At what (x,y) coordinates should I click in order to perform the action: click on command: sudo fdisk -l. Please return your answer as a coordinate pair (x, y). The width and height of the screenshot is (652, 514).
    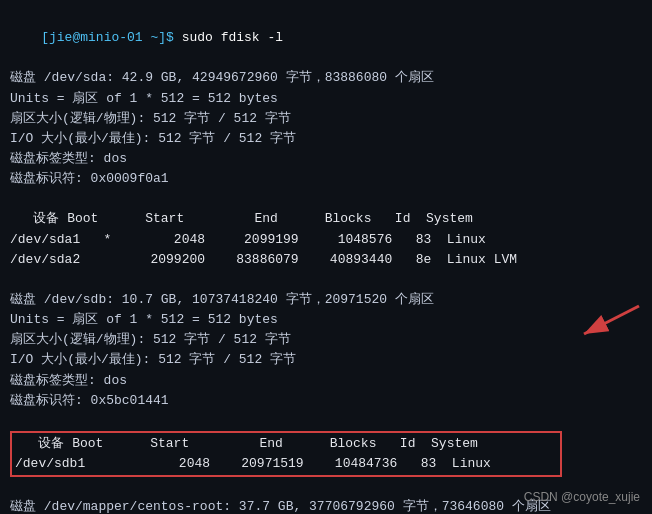
    Looking at the image, I should click on (228, 38).